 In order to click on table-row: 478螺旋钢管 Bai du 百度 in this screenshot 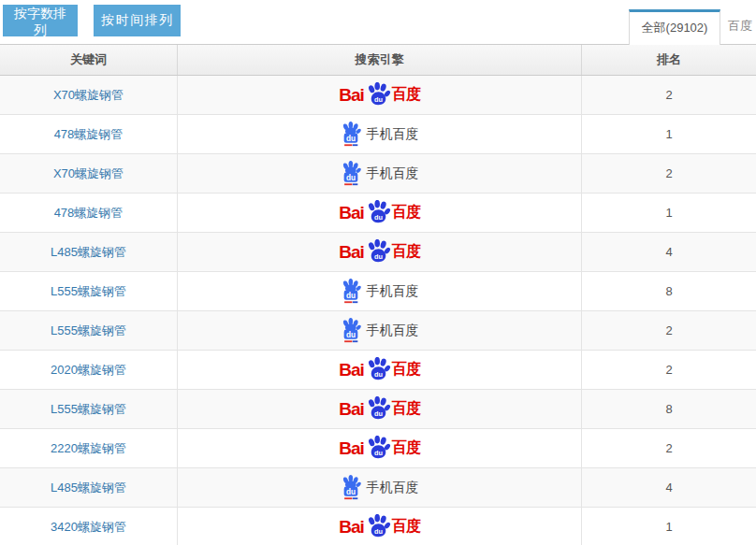, I will do `click(378, 213)`.